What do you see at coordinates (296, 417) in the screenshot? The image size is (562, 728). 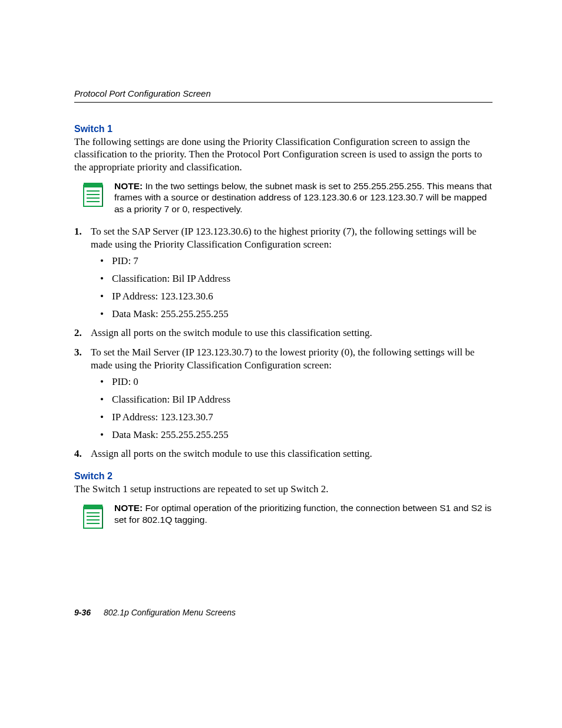 I see `bullet-item: IP Address: 123.123.30.7` at bounding box center [296, 417].